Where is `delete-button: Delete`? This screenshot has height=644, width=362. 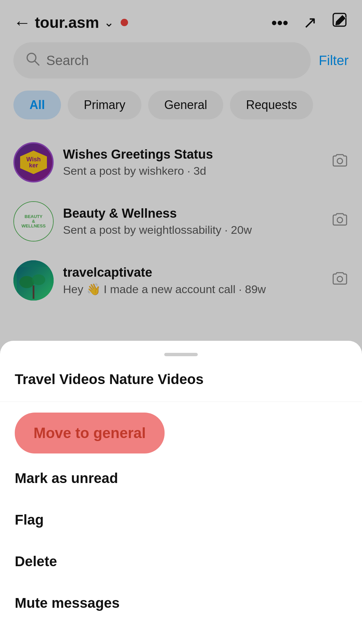 delete-button: Delete is located at coordinates (181, 561).